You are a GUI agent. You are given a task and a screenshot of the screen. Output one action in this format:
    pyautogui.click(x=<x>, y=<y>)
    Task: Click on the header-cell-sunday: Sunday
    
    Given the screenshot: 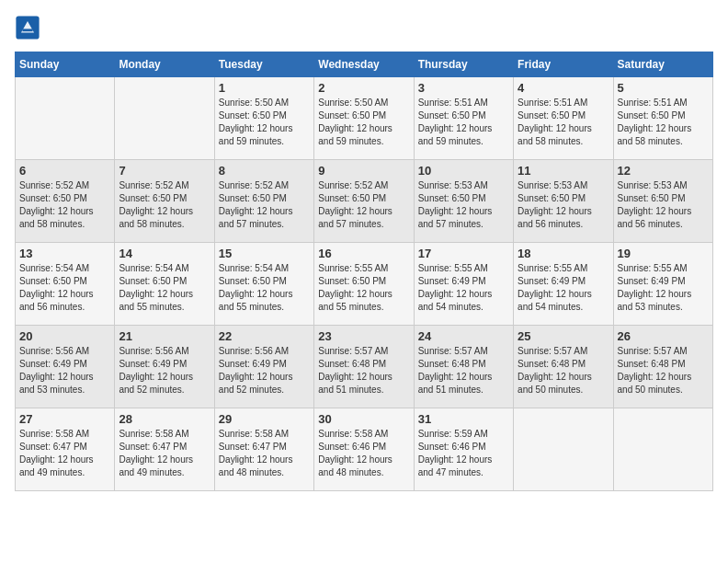 What is the action you would take?
    pyautogui.click(x=65, y=64)
    